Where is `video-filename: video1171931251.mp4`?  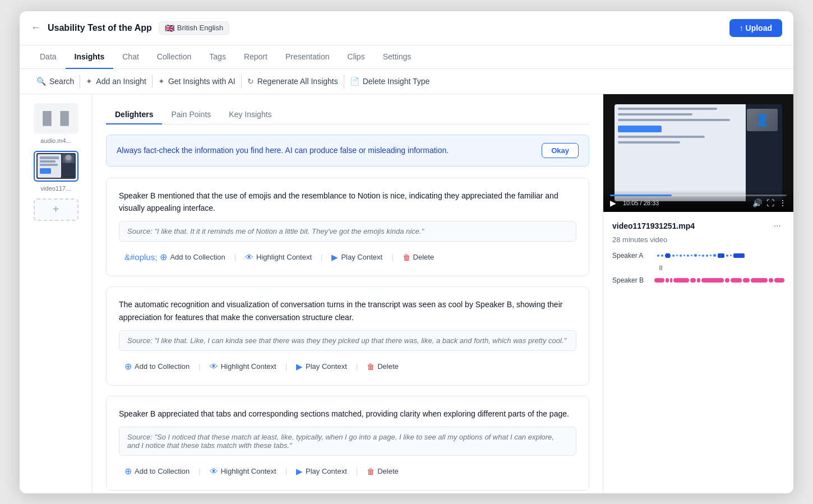
video-filename: video1171931251.mp4 is located at coordinates (654, 226).